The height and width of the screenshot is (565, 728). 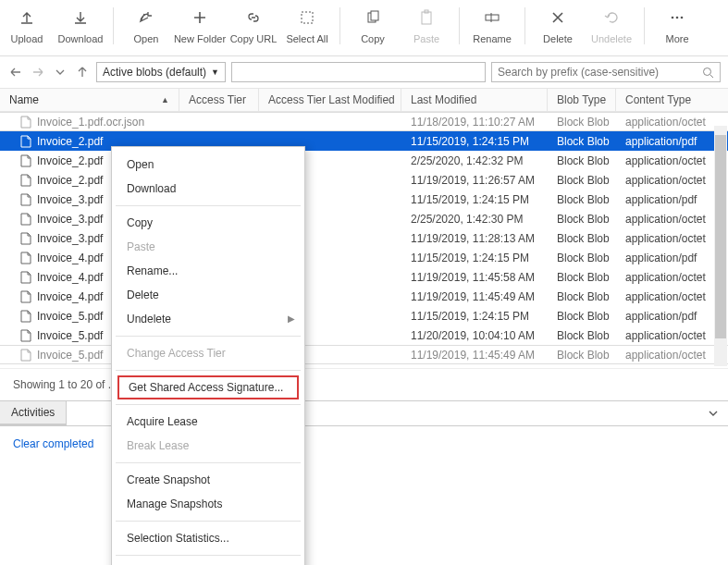 What do you see at coordinates (598, 72) in the screenshot?
I see `search-input` at bounding box center [598, 72].